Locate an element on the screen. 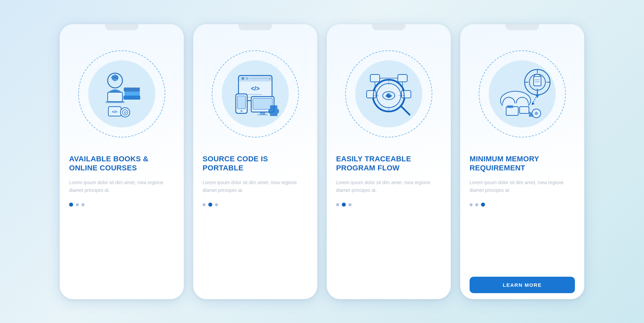  card-description-3: Lorem ipsum dolor sit dim amet, mea regi… is located at coordinates (389, 187).